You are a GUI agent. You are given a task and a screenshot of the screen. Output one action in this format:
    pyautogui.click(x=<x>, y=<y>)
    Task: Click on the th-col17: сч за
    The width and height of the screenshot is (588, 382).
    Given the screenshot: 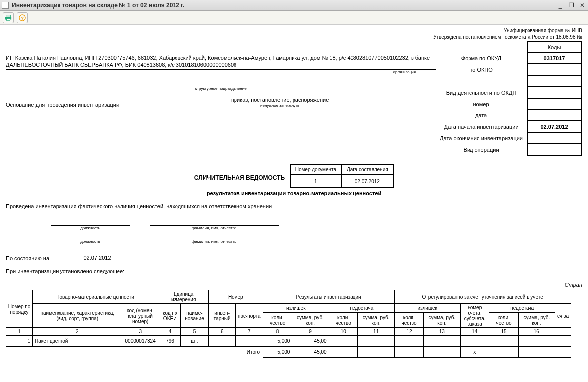 What is the action you would take?
    pyautogui.click(x=563, y=316)
    